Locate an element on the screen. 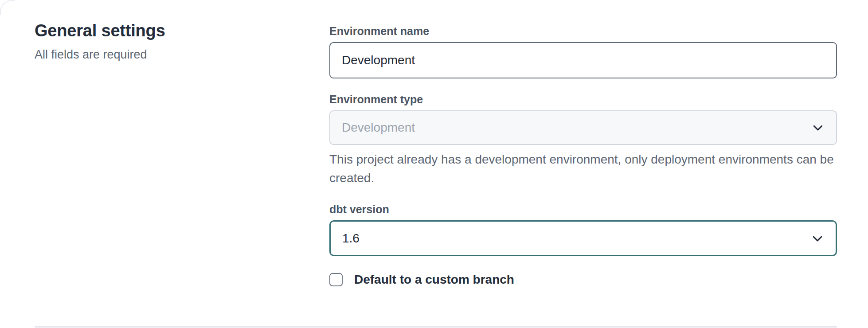  environment-type-label: Environment type is located at coordinates (583, 99).